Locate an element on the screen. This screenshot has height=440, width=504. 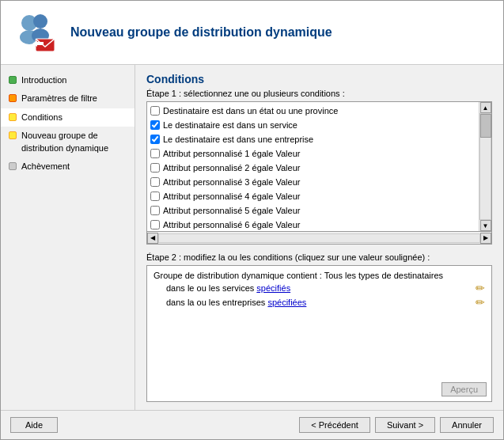
step2-label: Étape 2 : modifiez la ou les conditions … is located at coordinates (320, 257).